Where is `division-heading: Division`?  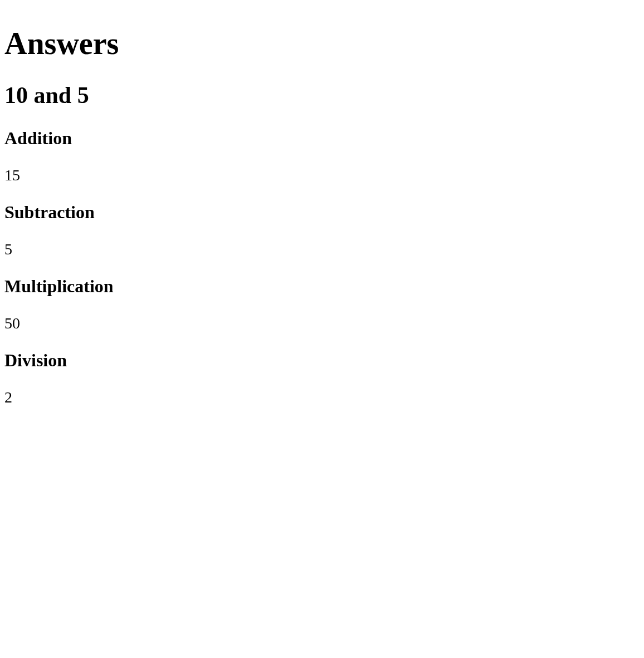
division-heading: Division is located at coordinates (324, 361).